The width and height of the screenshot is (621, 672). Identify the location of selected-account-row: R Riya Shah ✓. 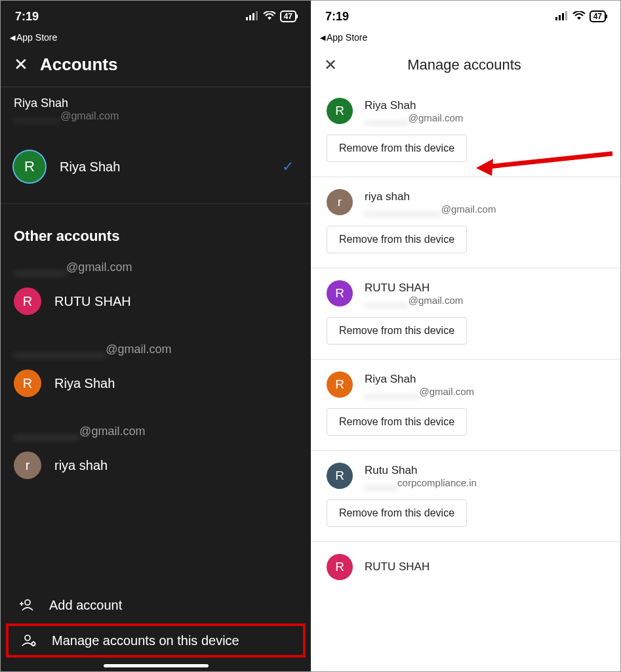
(156, 169).